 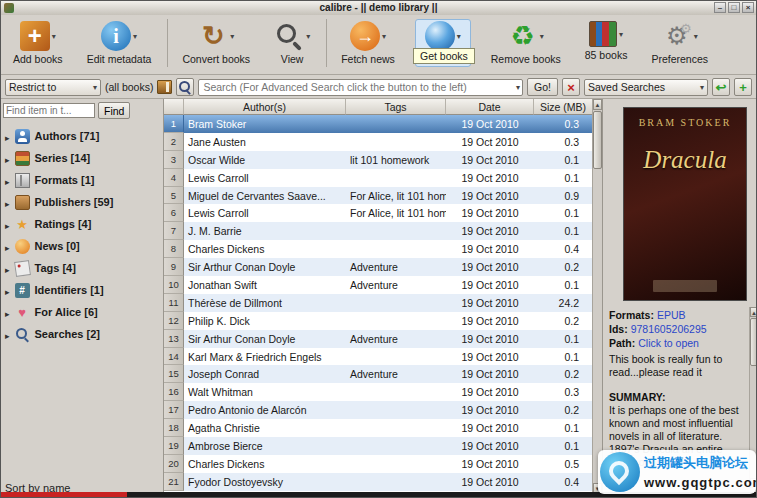 What do you see at coordinates (646, 88) in the screenshot?
I see `saved-searches-dropdown: Saved Searches` at bounding box center [646, 88].